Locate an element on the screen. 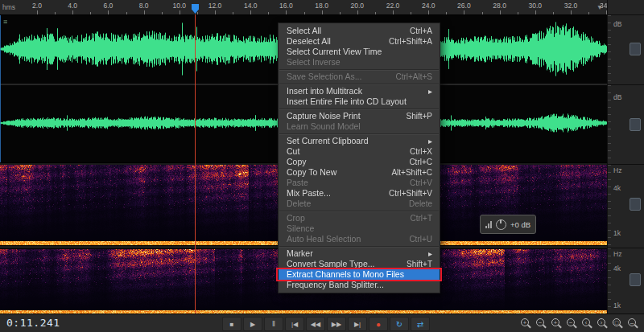 This screenshot has width=644, height=332. menu-item: Marker ▸ is located at coordinates (359, 254).